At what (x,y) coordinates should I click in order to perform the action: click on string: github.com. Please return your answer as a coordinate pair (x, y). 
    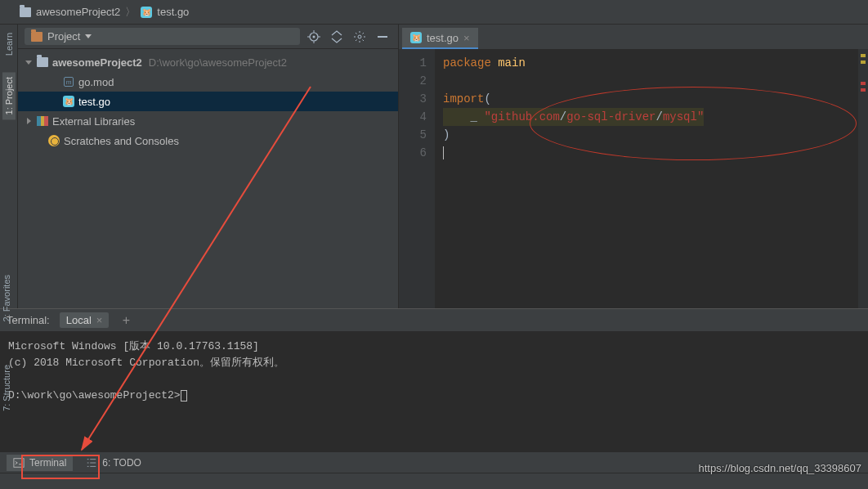
    Looking at the image, I should click on (526, 117).